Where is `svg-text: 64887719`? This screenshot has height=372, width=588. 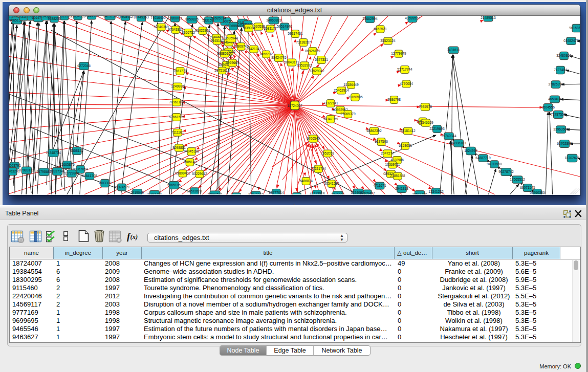 svg-text: 64887719 is located at coordinates (483, 158).